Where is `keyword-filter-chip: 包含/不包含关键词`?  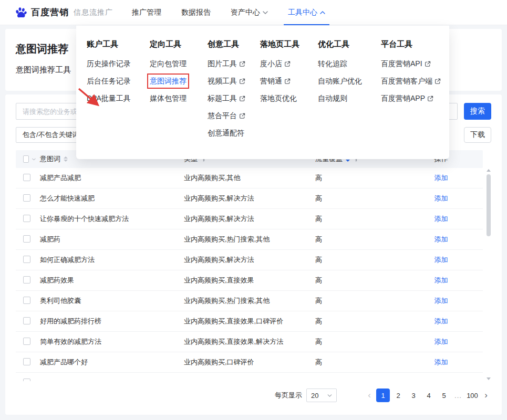
keyword-filter-chip: 包含/不包含关键词 is located at coordinates (51, 135).